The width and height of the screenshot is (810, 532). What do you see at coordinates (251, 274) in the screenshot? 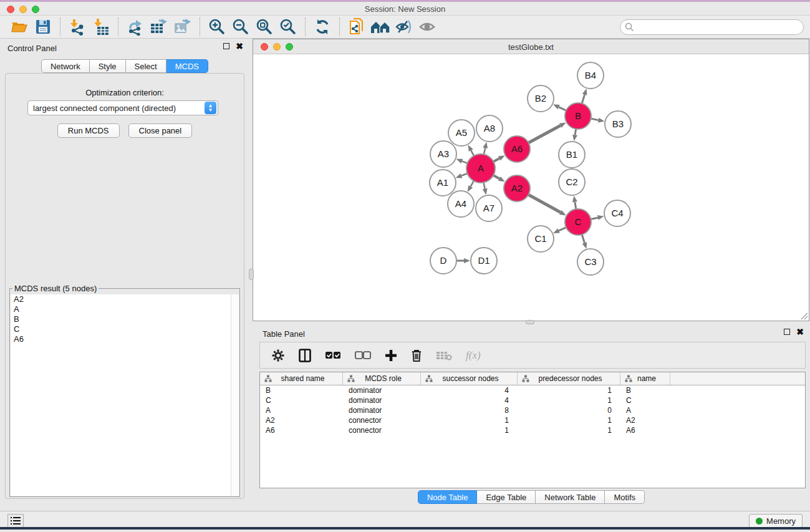
I see `vertical-splitter-handle` at bounding box center [251, 274].